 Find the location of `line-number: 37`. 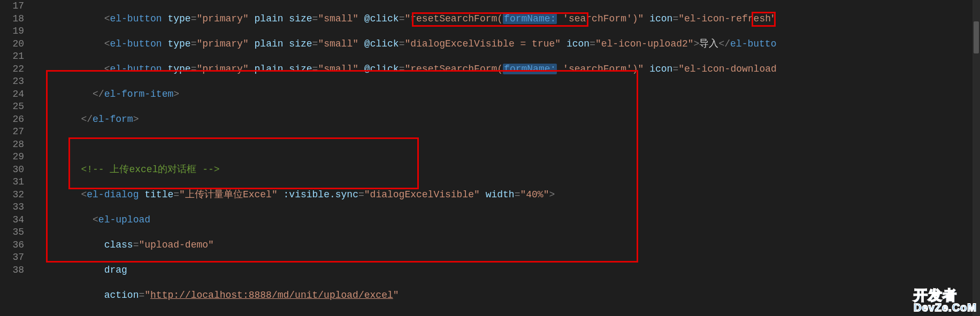

line-number: 37 is located at coordinates (12, 258).